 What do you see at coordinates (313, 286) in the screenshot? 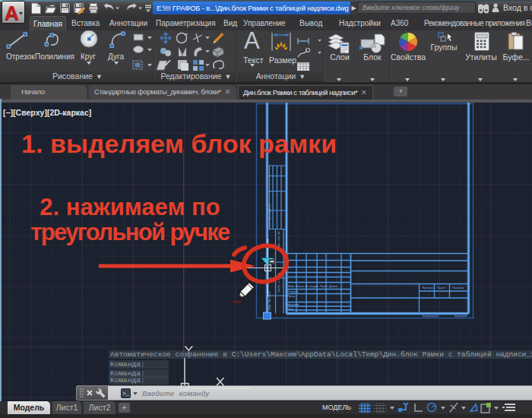
I see `svg-text:Изм. Лист № докум. Подп. Дат: Изм. Лист № докум. Подп. Дата` at bounding box center [313, 286].